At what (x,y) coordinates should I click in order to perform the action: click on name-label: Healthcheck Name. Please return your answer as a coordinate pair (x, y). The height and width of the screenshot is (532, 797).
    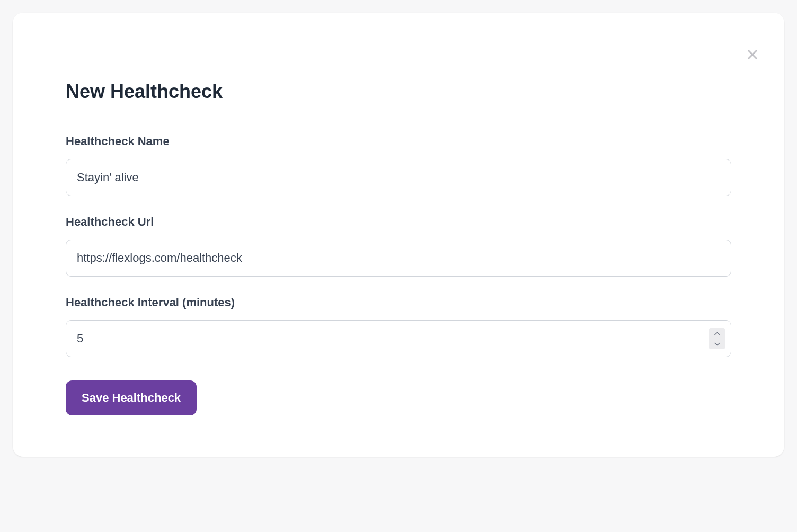
    Looking at the image, I should click on (398, 141).